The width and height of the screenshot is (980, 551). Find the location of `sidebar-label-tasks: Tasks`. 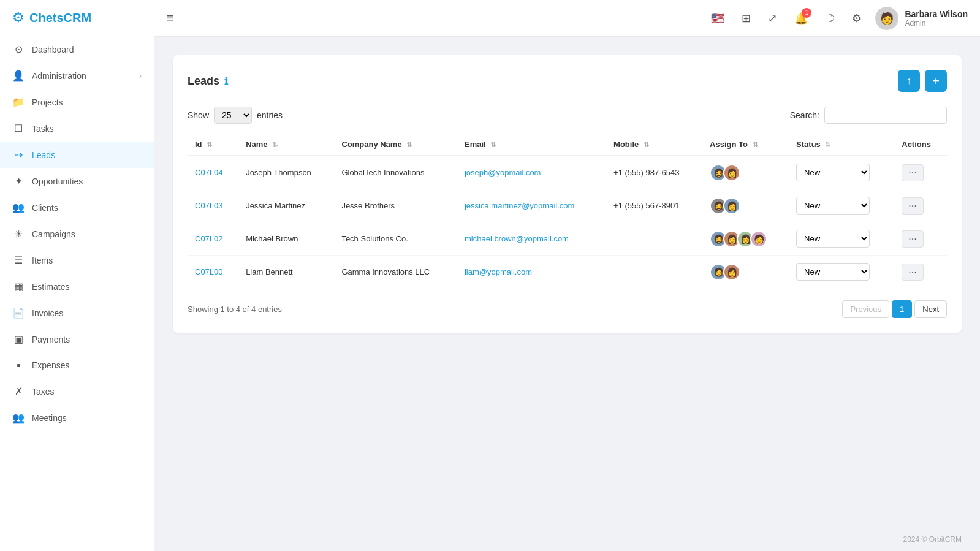

sidebar-label-tasks: Tasks is located at coordinates (43, 129).